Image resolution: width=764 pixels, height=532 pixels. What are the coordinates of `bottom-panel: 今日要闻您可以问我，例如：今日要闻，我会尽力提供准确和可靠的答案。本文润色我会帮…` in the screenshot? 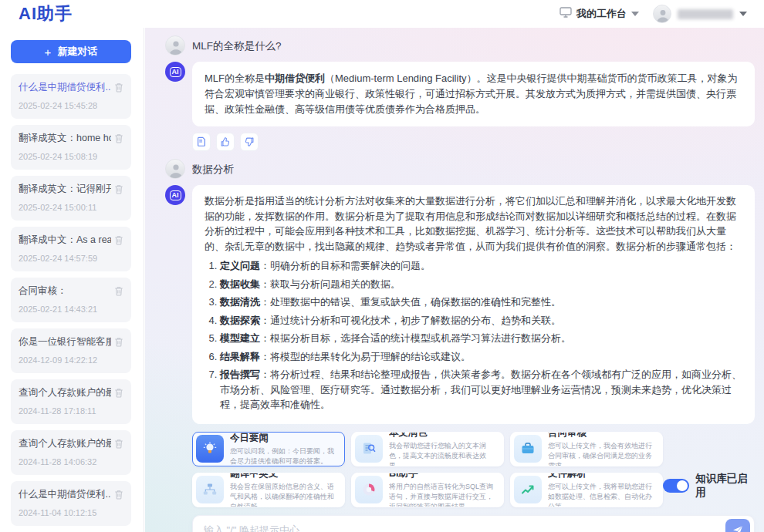 It's located at (474, 470).